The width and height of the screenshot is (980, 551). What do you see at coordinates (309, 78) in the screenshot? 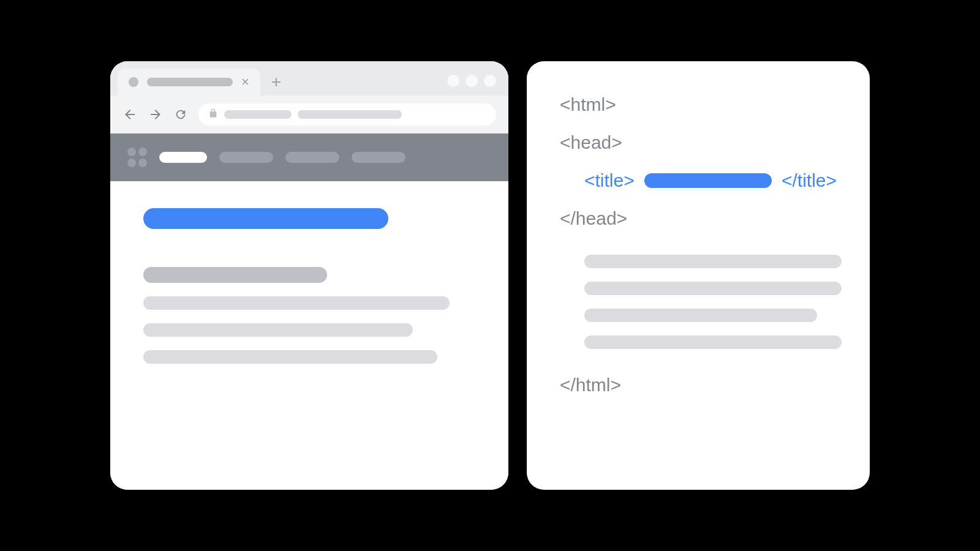
I see `tab-strip: × +` at bounding box center [309, 78].